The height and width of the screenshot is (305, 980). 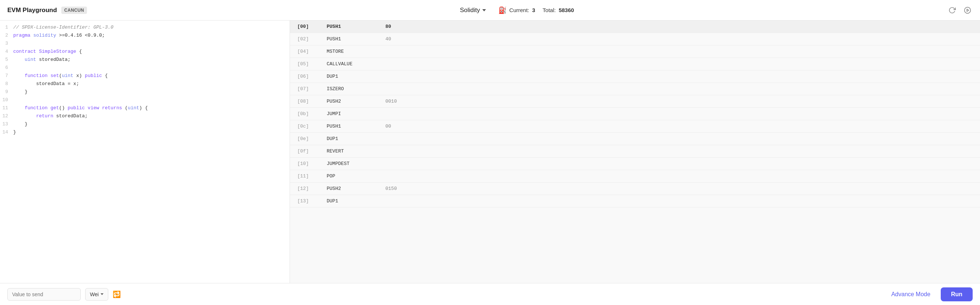 I want to click on bytecode-offset: [07], so click(x=304, y=89).